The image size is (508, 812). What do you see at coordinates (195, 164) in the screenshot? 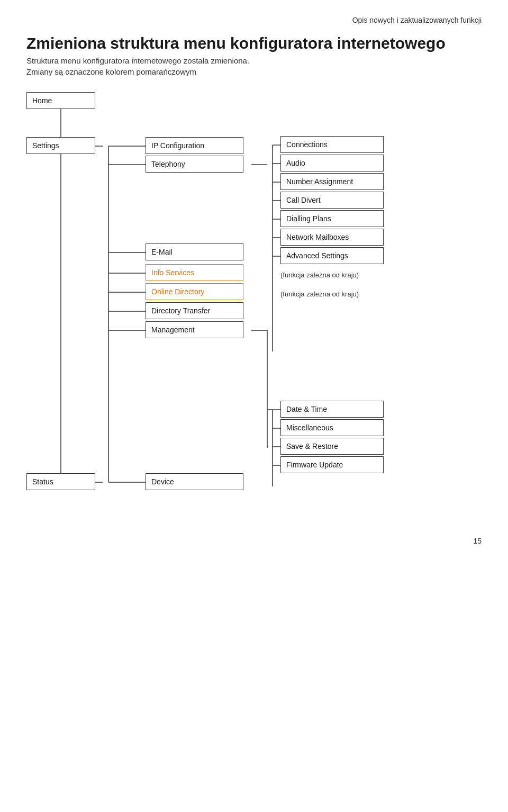
I see `telephony-box: Telephony` at bounding box center [195, 164].